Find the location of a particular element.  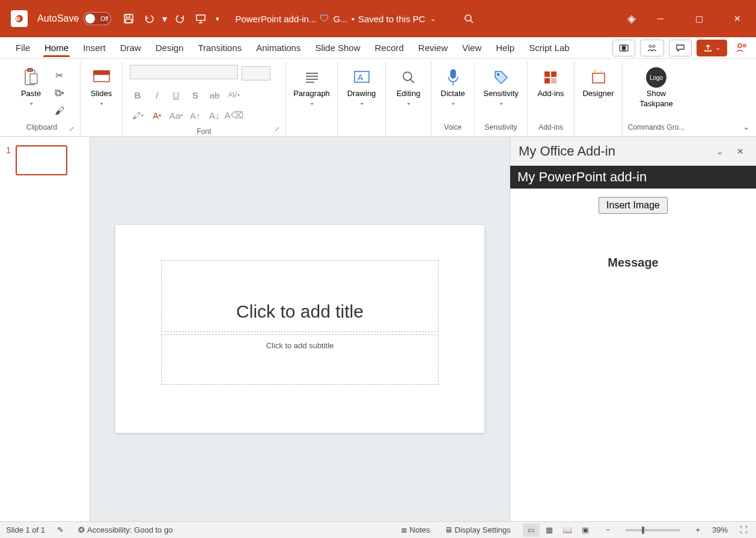

grow-font-button: A↑ is located at coordinates (195, 115).